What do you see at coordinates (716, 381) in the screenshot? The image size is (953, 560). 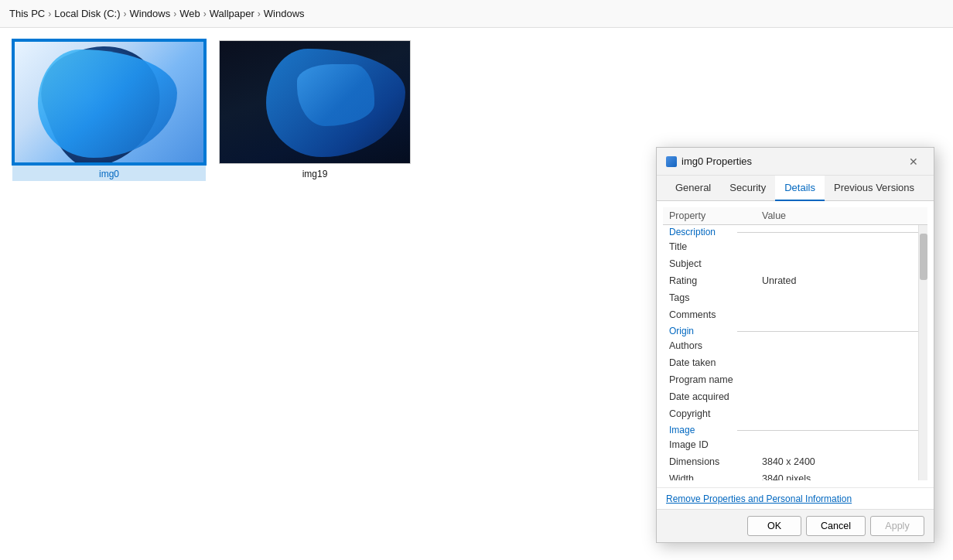 I see `prop-name-programname: Program name` at bounding box center [716, 381].